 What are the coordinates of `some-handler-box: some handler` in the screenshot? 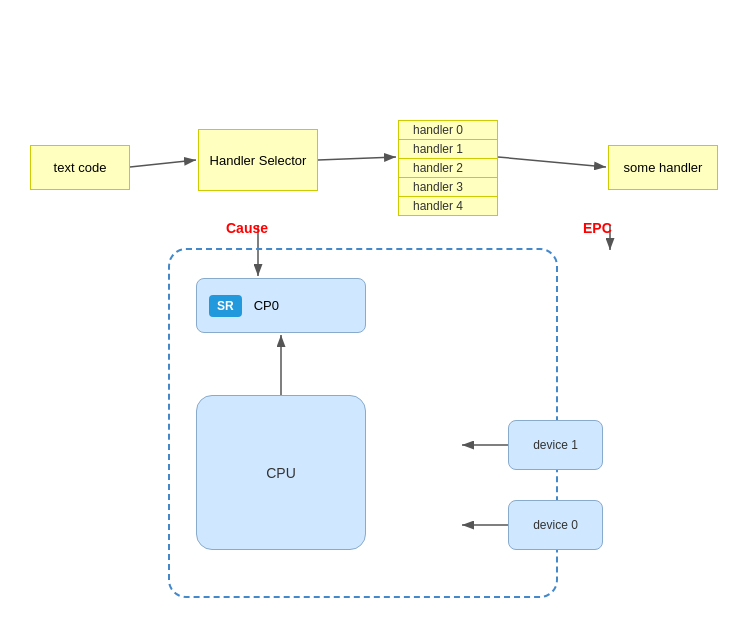 It's located at (663, 168).